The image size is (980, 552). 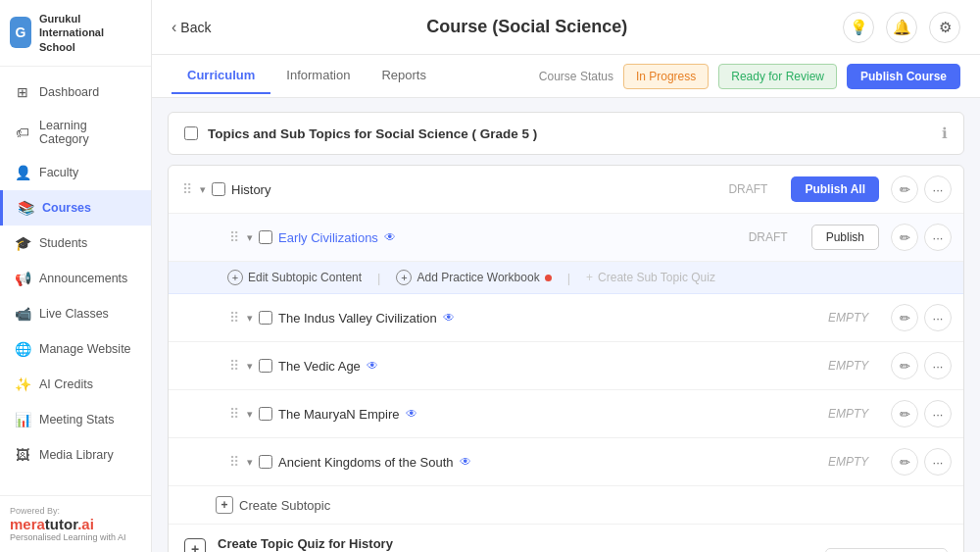 I want to click on publish-all-button: Publish All, so click(x=835, y=189).